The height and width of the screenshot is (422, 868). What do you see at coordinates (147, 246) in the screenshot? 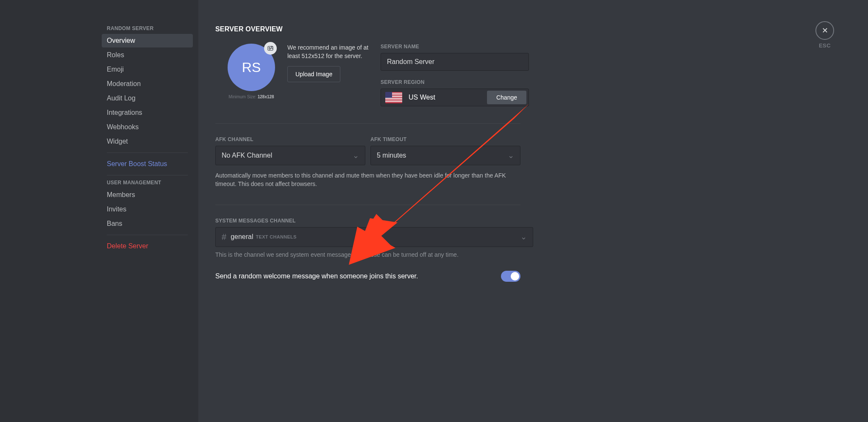
I see `sidebar-item-delete-server: Delete Server` at bounding box center [147, 246].